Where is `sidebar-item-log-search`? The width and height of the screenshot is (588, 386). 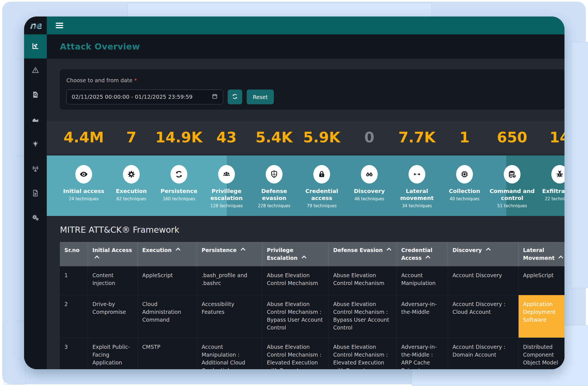
sidebar-item-log-search is located at coordinates (35, 95).